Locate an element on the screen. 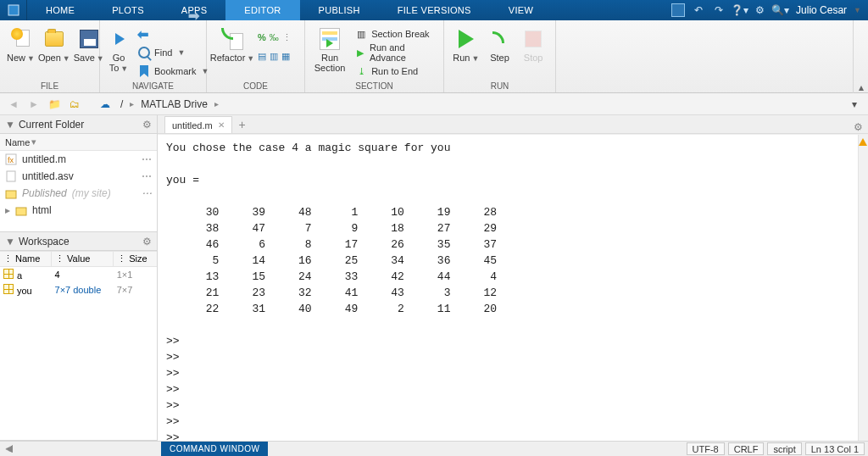 This screenshot has height=456, width=868. help-icon: ❔▾ is located at coordinates (739, 10).